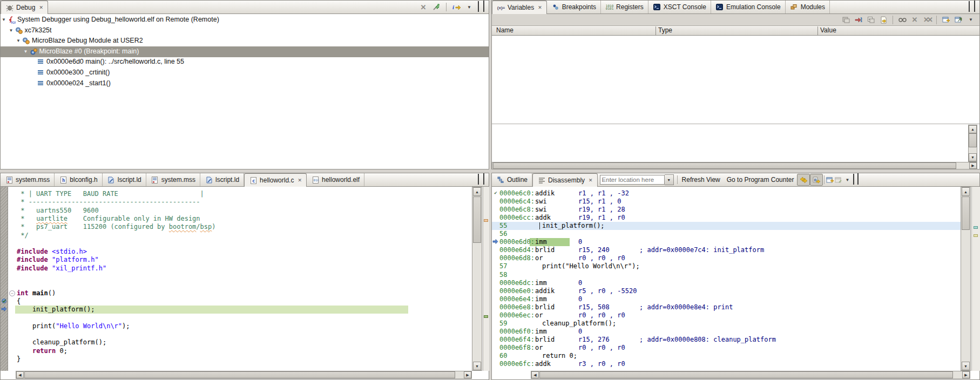 The width and height of the screenshot is (980, 380). What do you see at coordinates (973, 144) in the screenshot?
I see `detail-vscrollbar: ▲ ▼` at bounding box center [973, 144].